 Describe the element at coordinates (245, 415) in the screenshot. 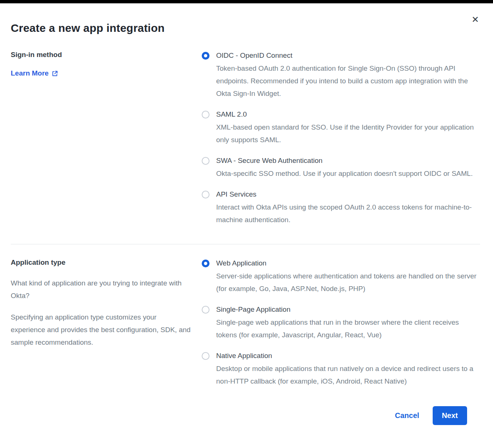

I see `dialog-footer: Cancel Next` at that location.